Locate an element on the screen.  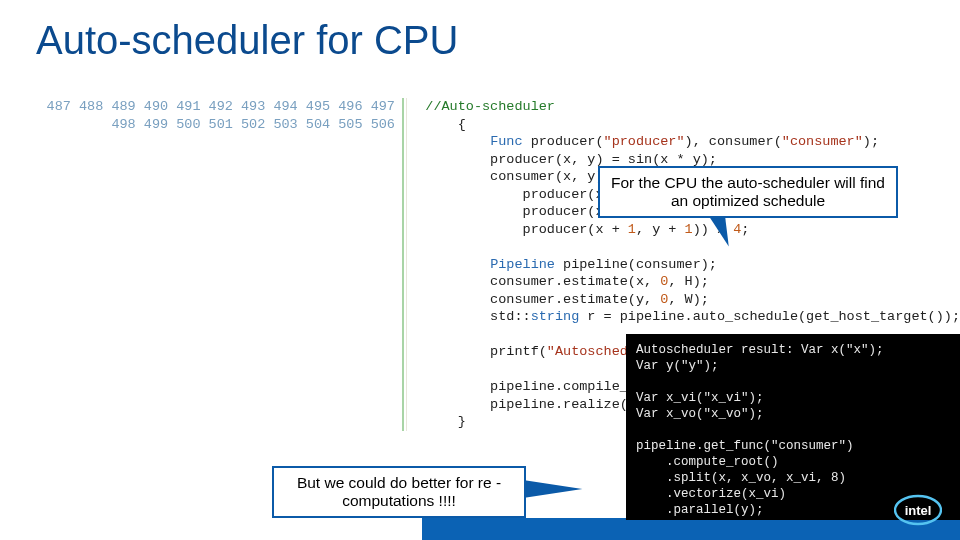
callout-bottom: But we could do better for re -computati… is located at coordinates (399, 492).